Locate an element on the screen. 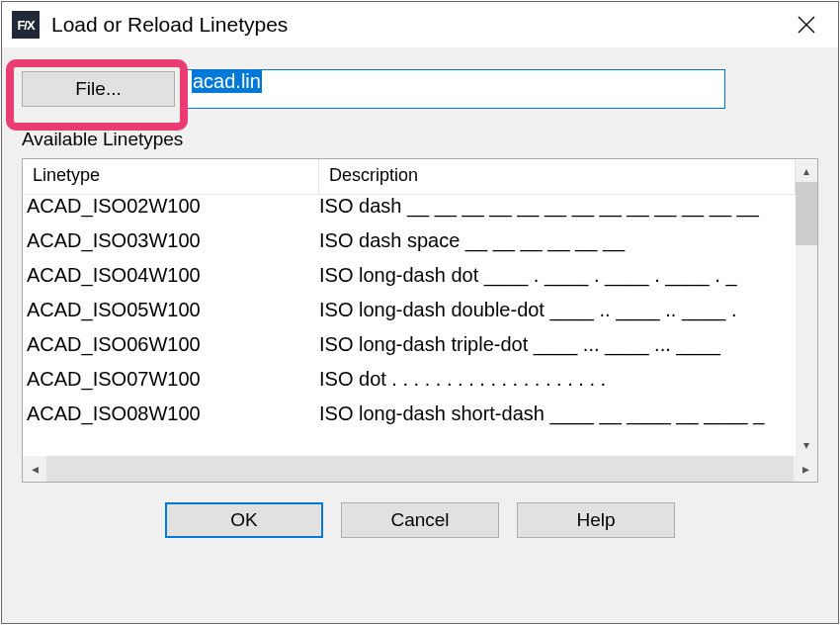 The image size is (840, 625). column-header-linetype: Linetype is located at coordinates (171, 176).